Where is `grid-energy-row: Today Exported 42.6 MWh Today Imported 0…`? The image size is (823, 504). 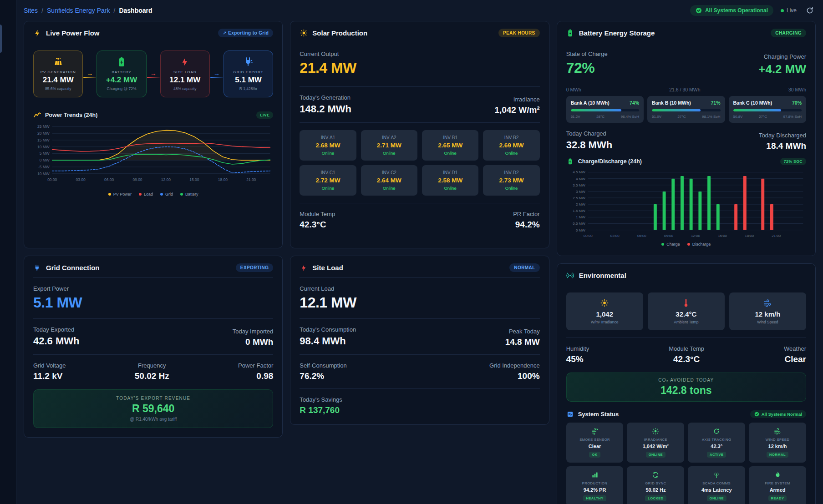 grid-energy-row: Today Exported 42.6 MWh Today Imported 0… is located at coordinates (153, 337).